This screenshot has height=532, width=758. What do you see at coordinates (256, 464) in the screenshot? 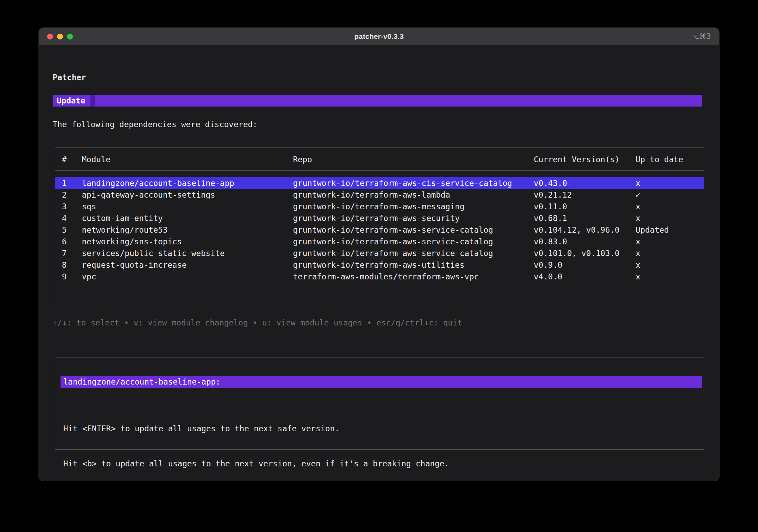
I see `detail-line-breaking: Hit <b> to update all usages to the next…` at bounding box center [256, 464].